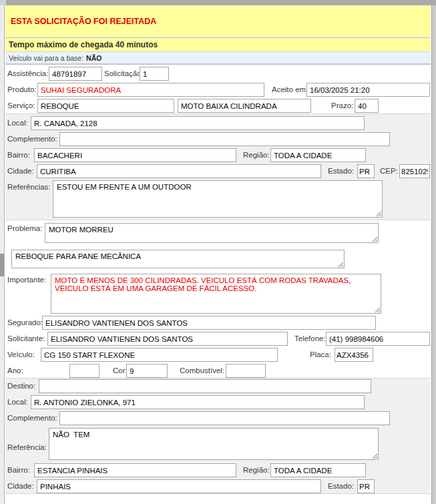 The width and height of the screenshot is (436, 504). Describe the element at coordinates (342, 105) in the screenshot. I see `prazo-label: Prazo:` at that location.